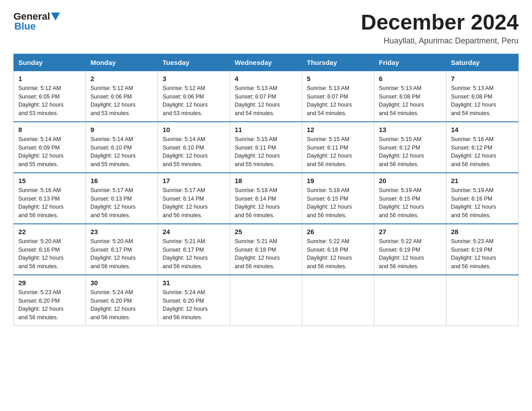 The image size is (532, 411). What do you see at coordinates (194, 232) in the screenshot?
I see `day-number: 24` at bounding box center [194, 232].